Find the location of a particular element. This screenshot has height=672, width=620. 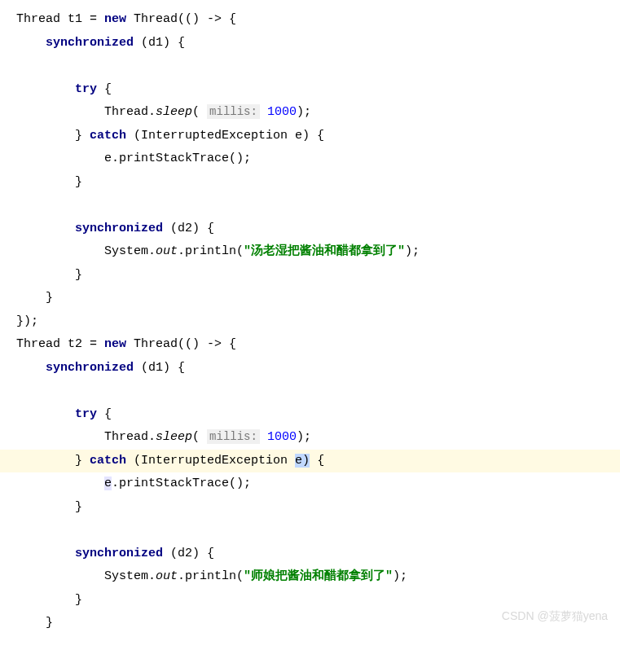

variable-usage: e is located at coordinates (108, 484).